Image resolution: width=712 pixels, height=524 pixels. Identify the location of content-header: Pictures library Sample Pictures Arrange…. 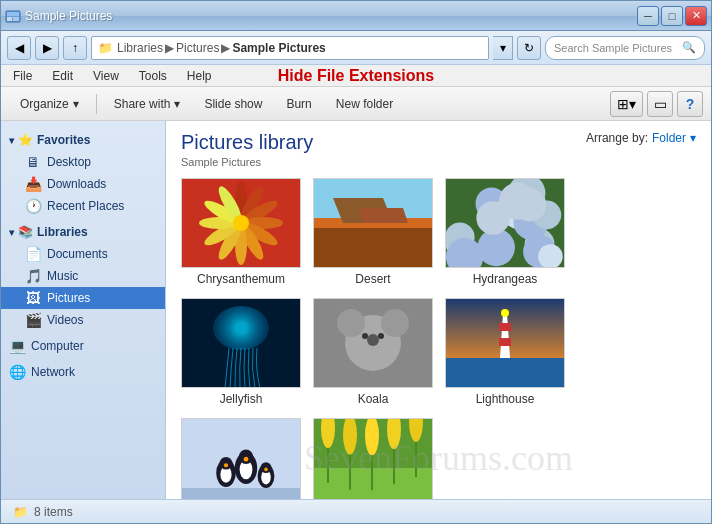
(438, 150).